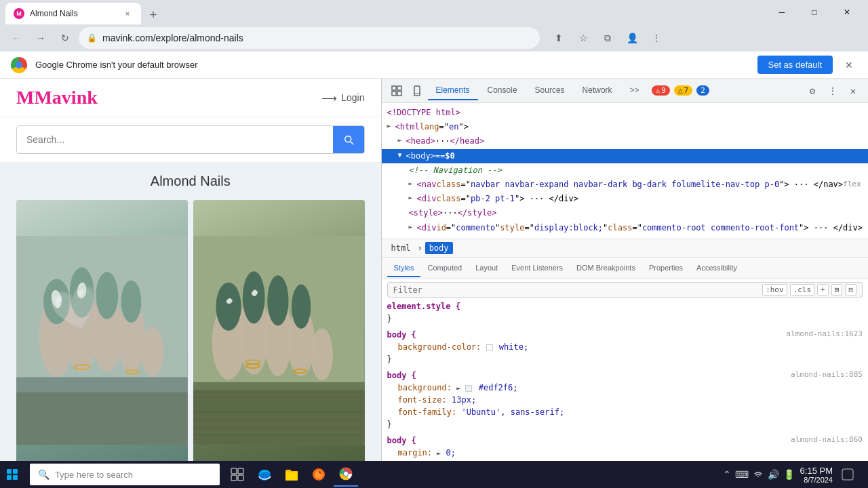  I want to click on devtools-tab-console: Console, so click(502, 91).